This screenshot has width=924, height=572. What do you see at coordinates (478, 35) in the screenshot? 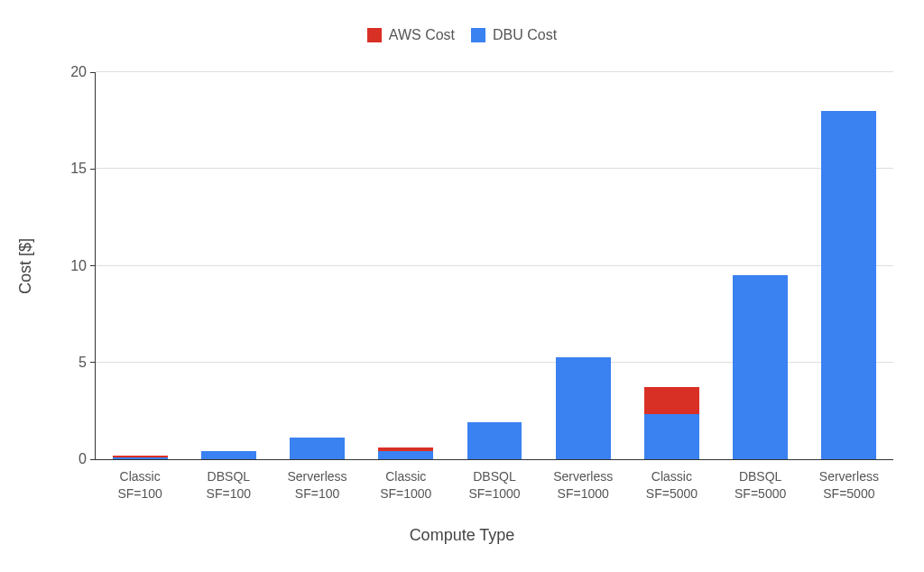
I see `legend-swatch-dbu` at bounding box center [478, 35].